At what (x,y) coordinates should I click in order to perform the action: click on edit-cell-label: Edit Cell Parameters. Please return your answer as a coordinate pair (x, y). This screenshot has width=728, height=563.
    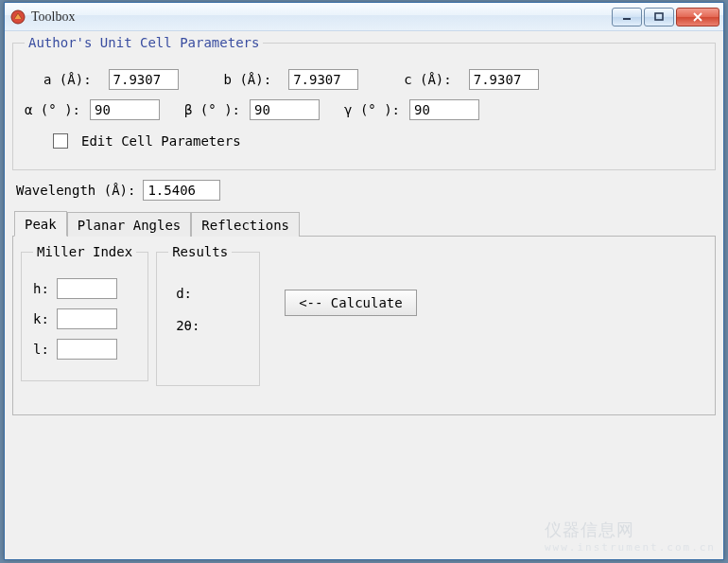
    Looking at the image, I should click on (161, 141).